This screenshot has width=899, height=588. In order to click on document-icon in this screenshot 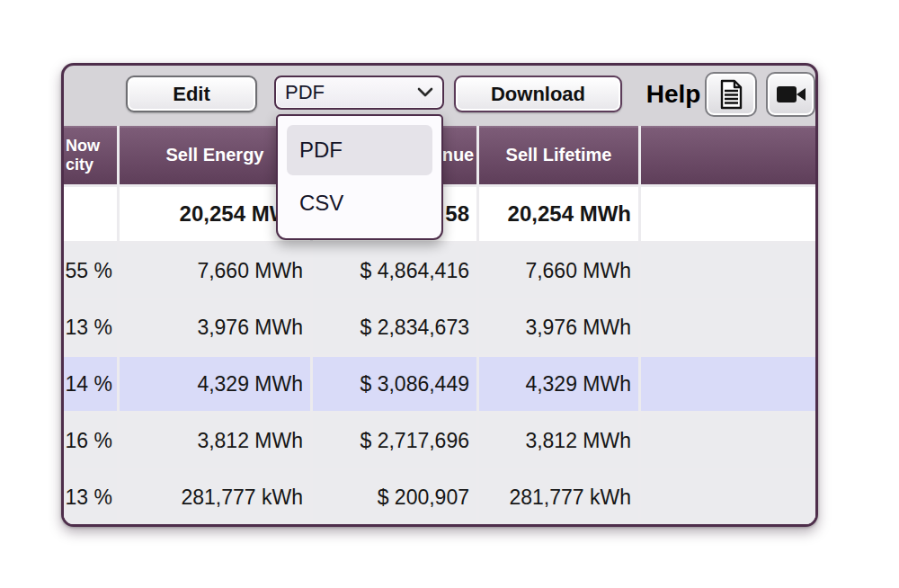, I will do `click(731, 94)`.